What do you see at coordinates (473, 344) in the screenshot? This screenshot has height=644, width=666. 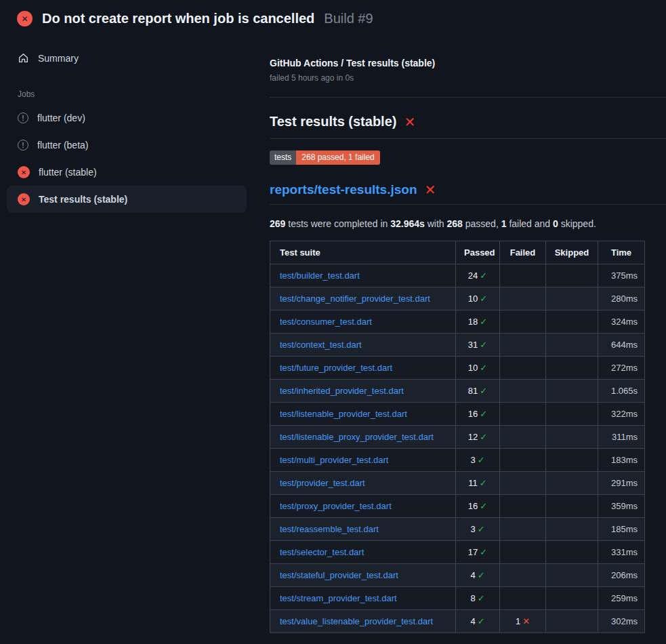 I see `passed-value: 31` at bounding box center [473, 344].